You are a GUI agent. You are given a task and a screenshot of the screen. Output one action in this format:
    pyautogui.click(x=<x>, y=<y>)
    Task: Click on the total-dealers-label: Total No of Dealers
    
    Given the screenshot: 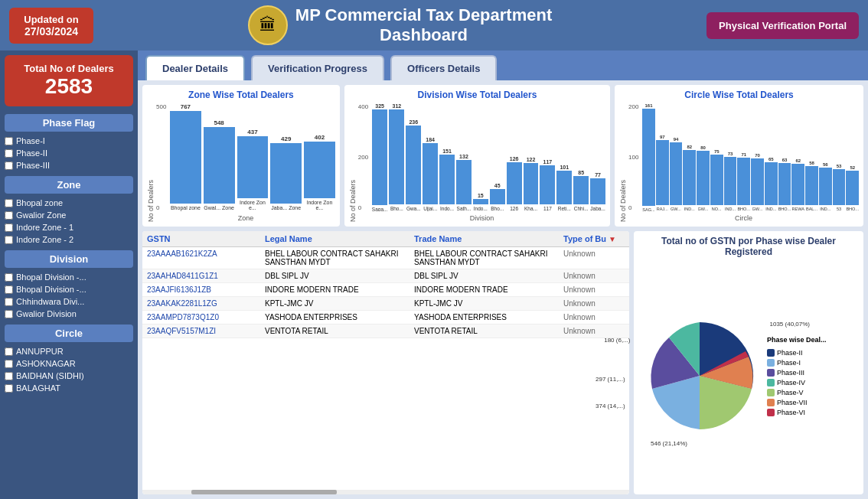 What is the action you would take?
    pyautogui.click(x=69, y=69)
    